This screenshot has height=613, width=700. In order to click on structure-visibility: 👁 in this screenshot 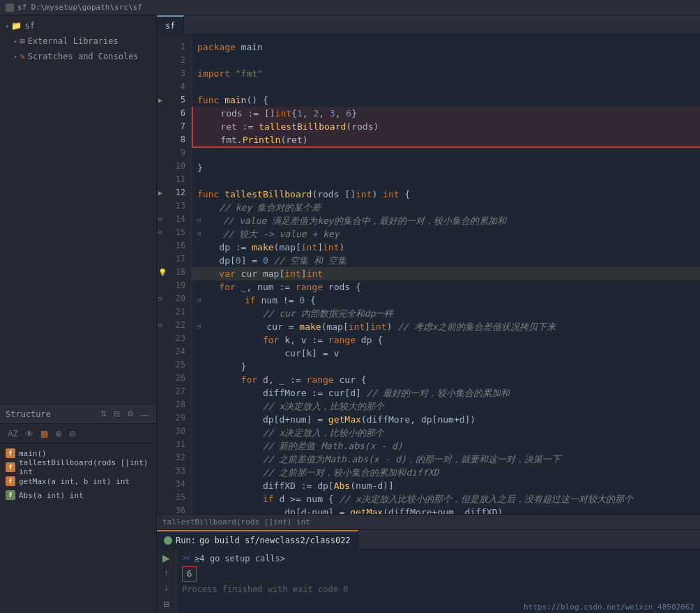, I will do `click(29, 434)`.